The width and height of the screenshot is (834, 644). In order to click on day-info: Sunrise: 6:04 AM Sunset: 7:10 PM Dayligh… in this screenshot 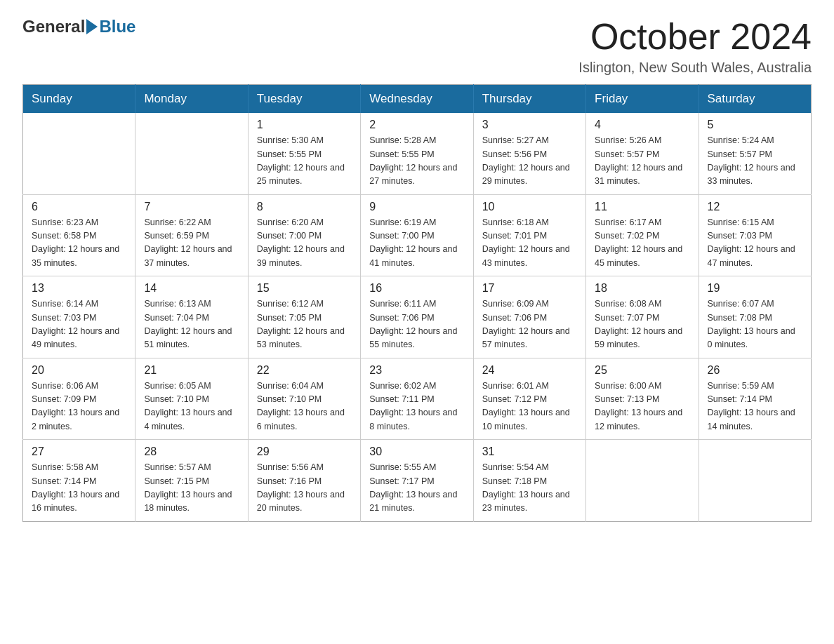, I will do `click(305, 407)`.